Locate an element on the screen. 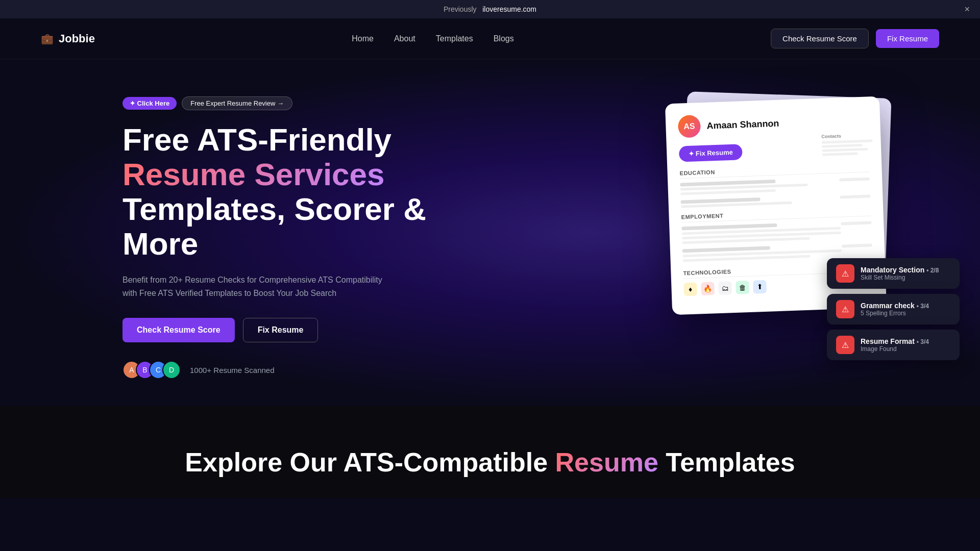 This screenshot has height=551, width=980. announcement-text: Previously is located at coordinates (460, 9).